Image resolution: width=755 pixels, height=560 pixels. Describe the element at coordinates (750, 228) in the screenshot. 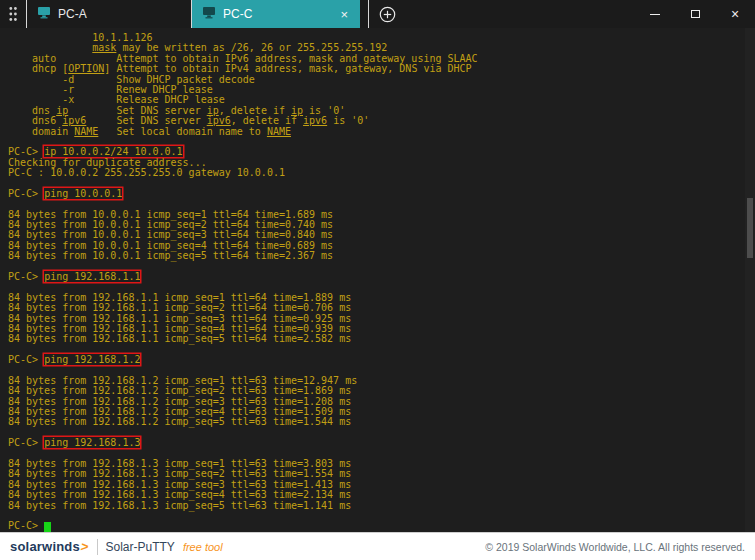

I see `scrollbar-thumb` at that location.